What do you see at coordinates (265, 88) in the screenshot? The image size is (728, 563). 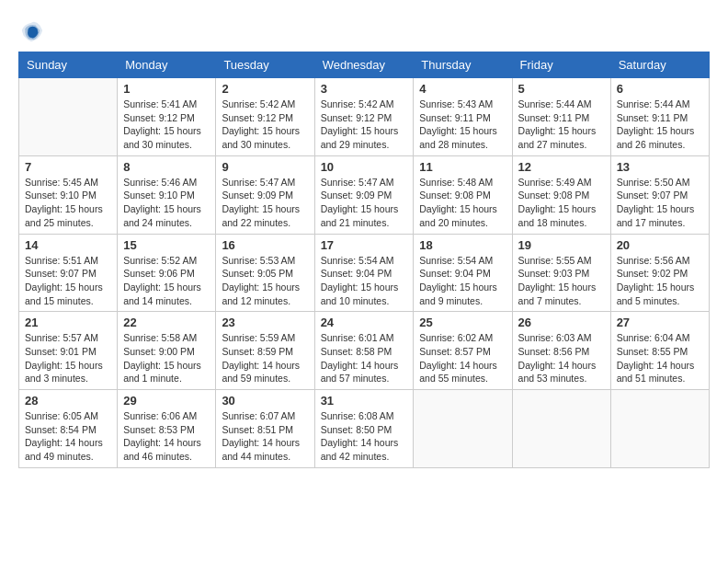 I see `day-number: 2` at bounding box center [265, 88].